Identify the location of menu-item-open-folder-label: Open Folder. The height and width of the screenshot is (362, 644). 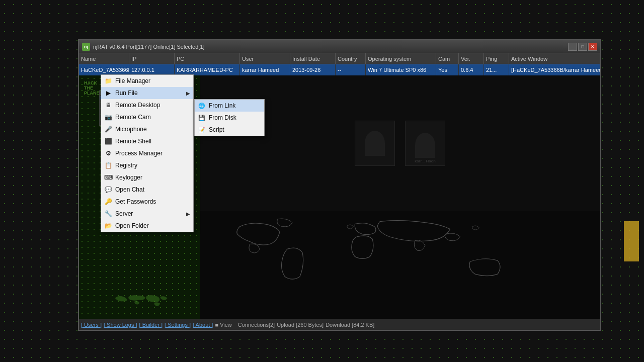
(132, 226).